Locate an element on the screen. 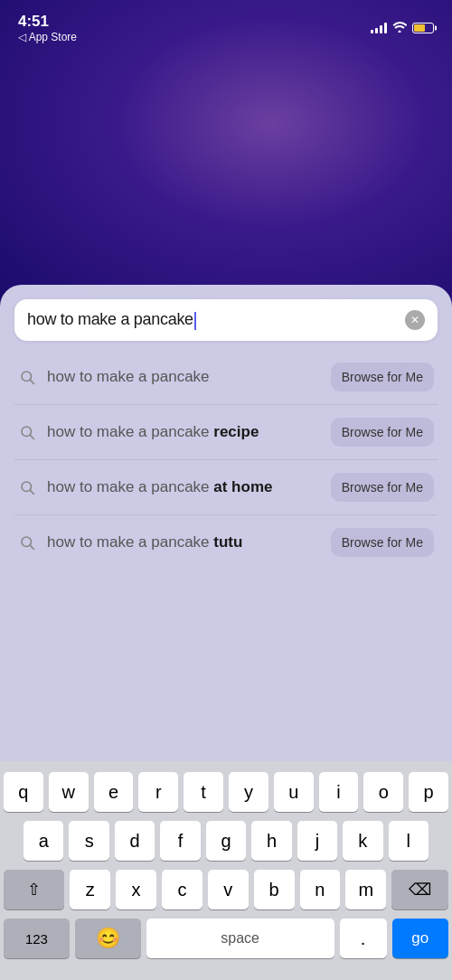 The width and height of the screenshot is (452, 980). key-f: f is located at coordinates (180, 841).